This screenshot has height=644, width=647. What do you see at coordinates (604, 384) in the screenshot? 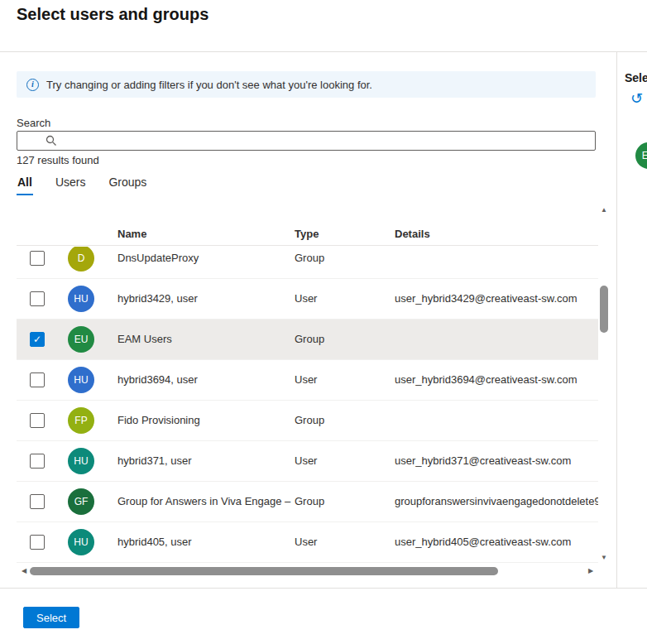
I see `vertical-scrollbar: ▲ ▼` at bounding box center [604, 384].